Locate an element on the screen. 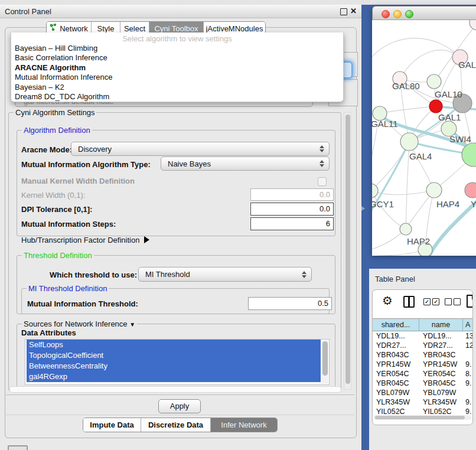 The height and width of the screenshot is (450, 476). which-threshold-combobox: MI Threshold is located at coordinates (225, 274).